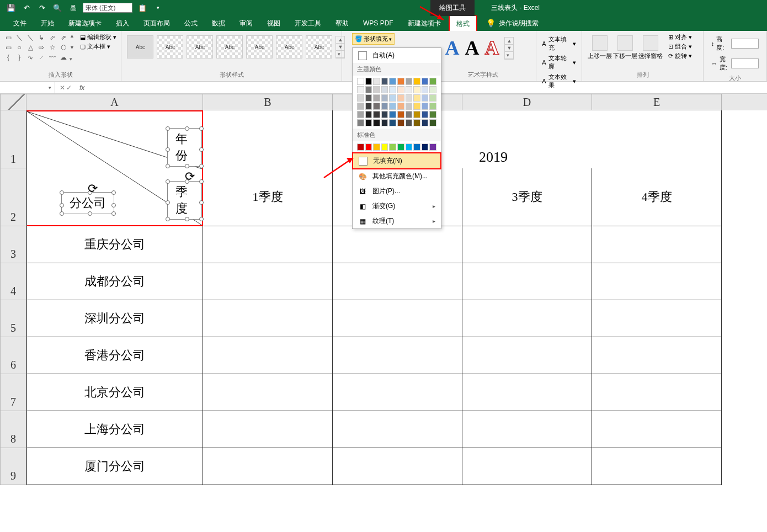 The image size is (767, 532). Describe the element at coordinates (108, 8) in the screenshot. I see `font-name-box: 宋体 (正文)` at that location.